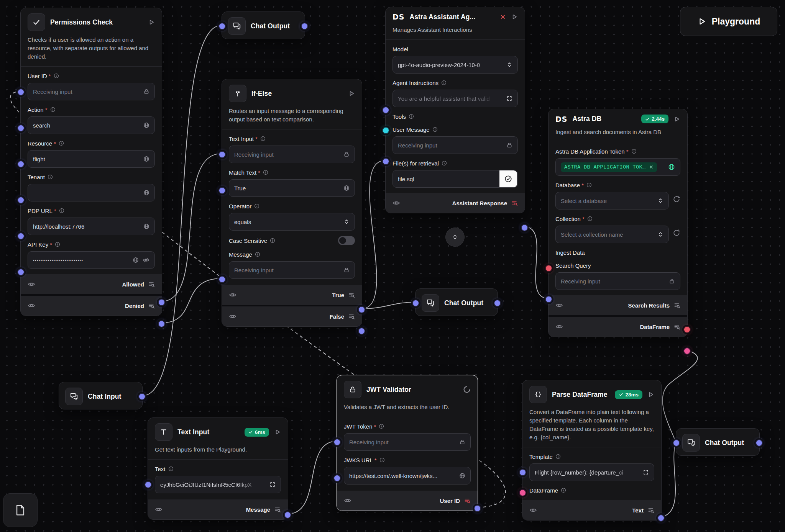 The height and width of the screenshot is (532, 785). I want to click on handle-denied-out, so click(162, 324).